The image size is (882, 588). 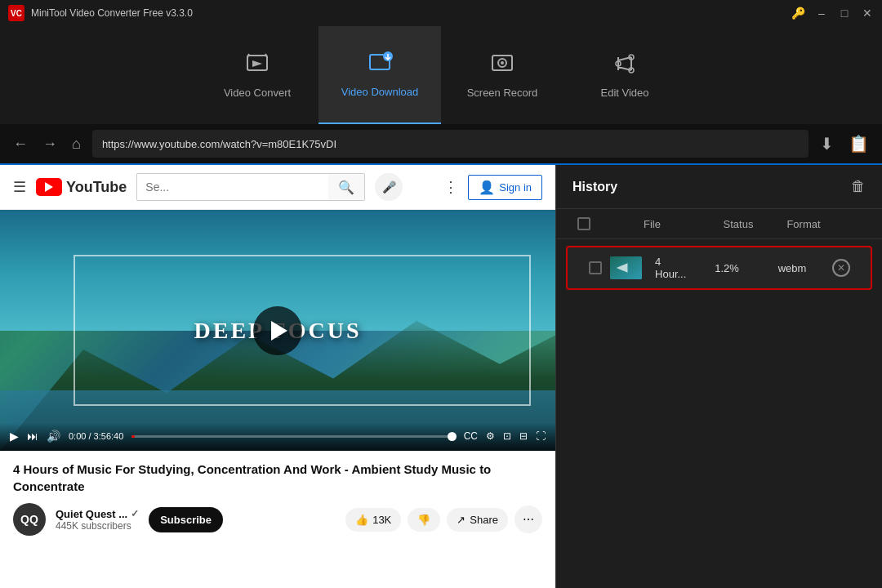 What do you see at coordinates (389, 187) in the screenshot?
I see `mic-button: 🎤` at bounding box center [389, 187].